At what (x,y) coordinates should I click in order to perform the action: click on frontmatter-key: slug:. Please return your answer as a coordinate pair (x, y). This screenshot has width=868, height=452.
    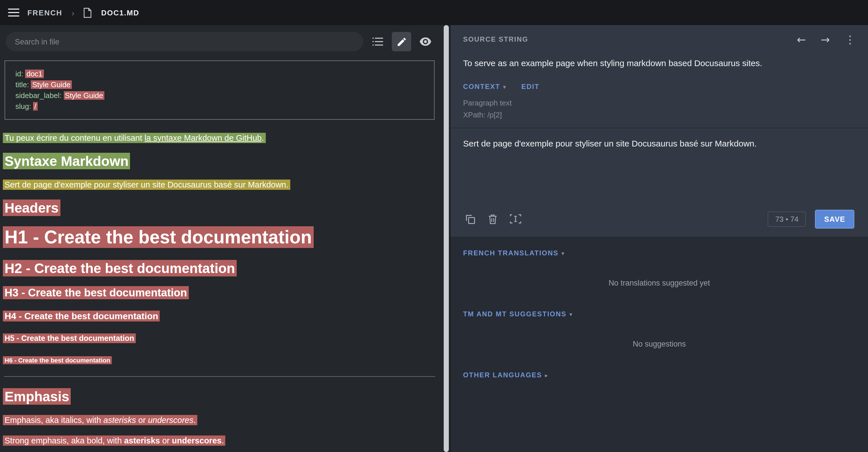
    Looking at the image, I should click on (24, 106).